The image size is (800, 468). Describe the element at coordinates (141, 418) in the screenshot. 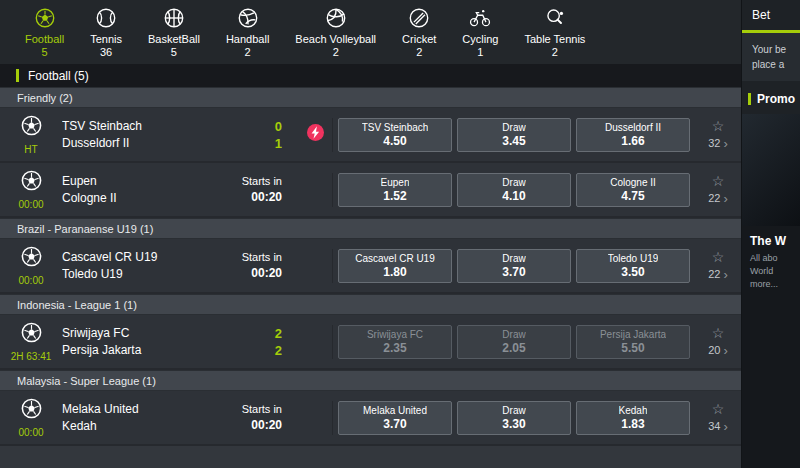

I see `match-teams: Melaka UnitedKedah` at that location.